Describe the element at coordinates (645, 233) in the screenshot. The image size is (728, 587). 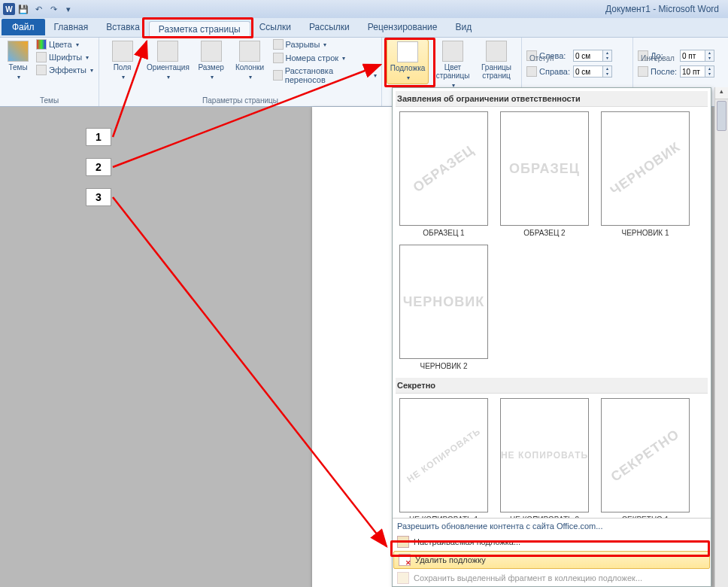
I see `watermark-option-label: ЧЕРНОВИК 1` at that location.